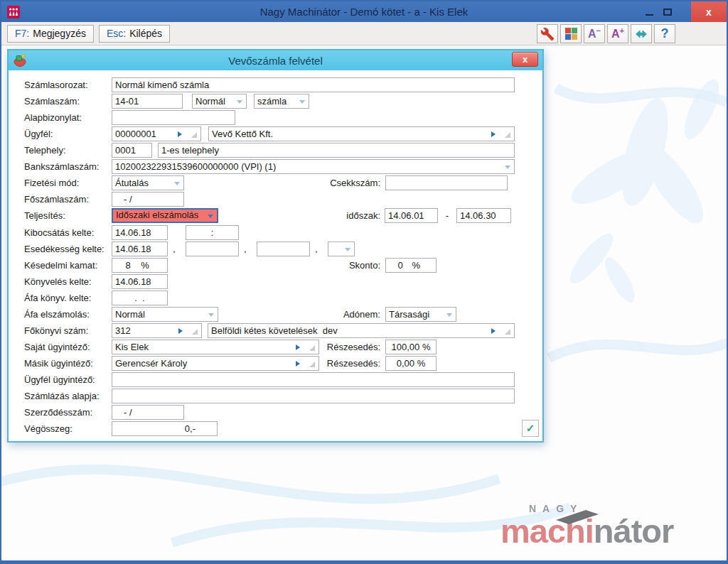 The width and height of the screenshot is (728, 564). I want to click on esedekesseg-dropdown, so click(341, 249).